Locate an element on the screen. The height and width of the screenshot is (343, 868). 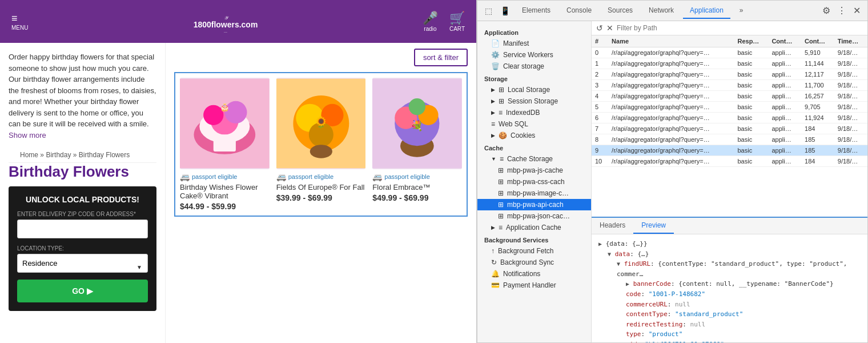
cell-num: 7 is located at coordinates (600, 129).